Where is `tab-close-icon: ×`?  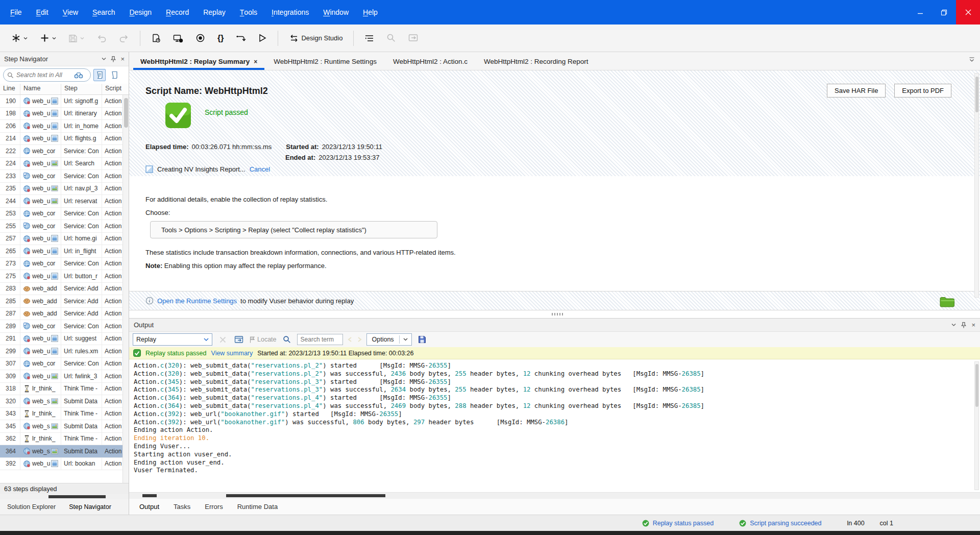 tab-close-icon: × is located at coordinates (255, 62).